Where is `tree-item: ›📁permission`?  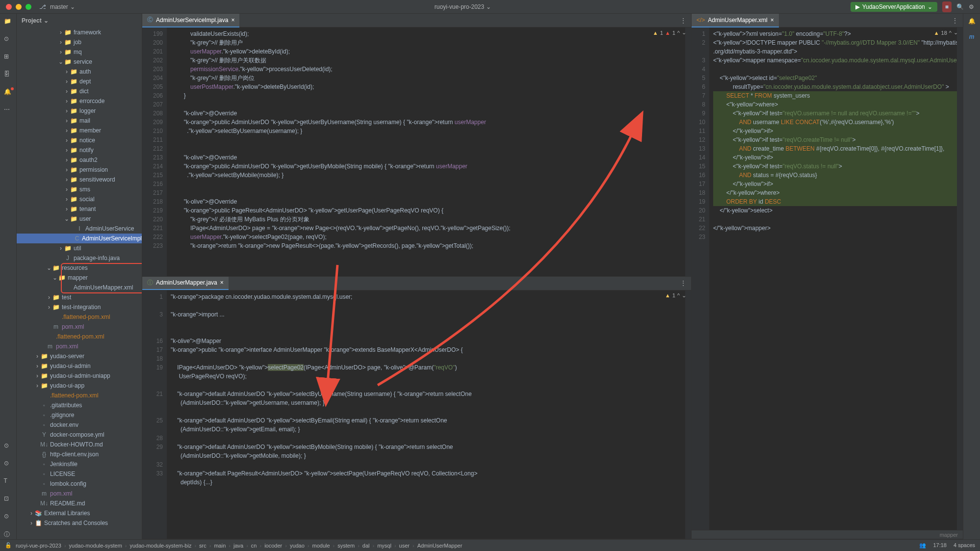 tree-item: ›📁permission is located at coordinates (79, 170).